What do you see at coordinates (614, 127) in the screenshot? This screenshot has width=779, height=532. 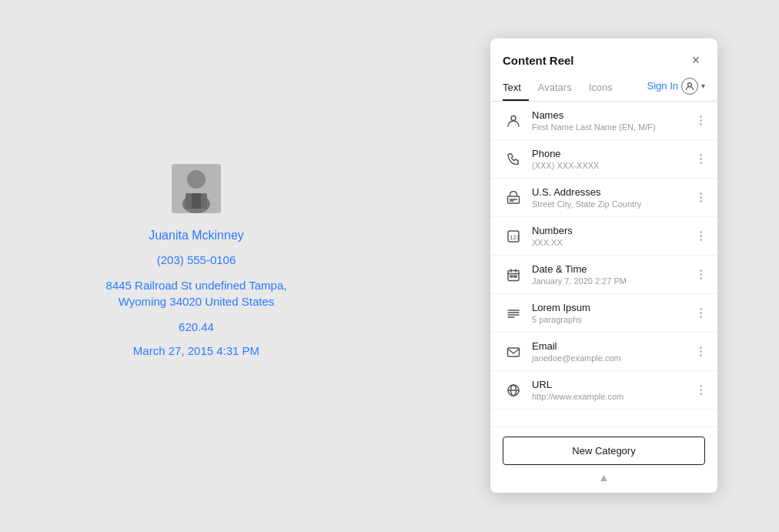 I see `item-subtitle: First Name Last Name (EN, M/F)` at bounding box center [614, 127].